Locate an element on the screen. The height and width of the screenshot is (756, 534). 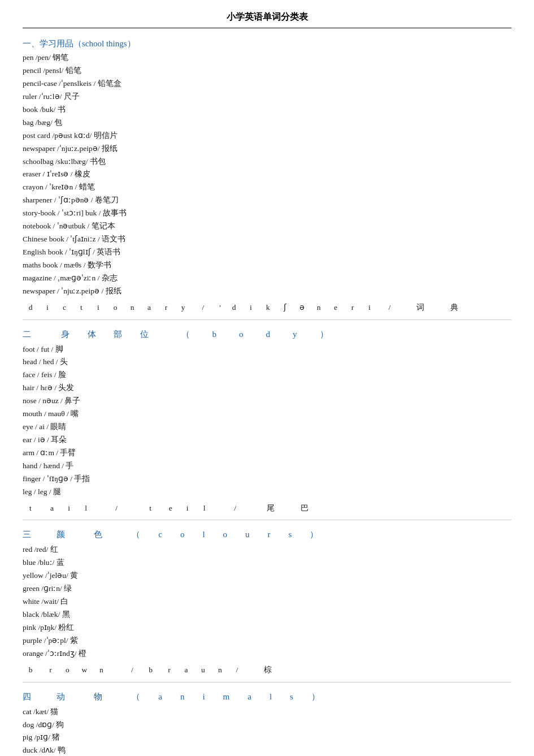
section-2-en4: d is located at coordinates (268, 335).